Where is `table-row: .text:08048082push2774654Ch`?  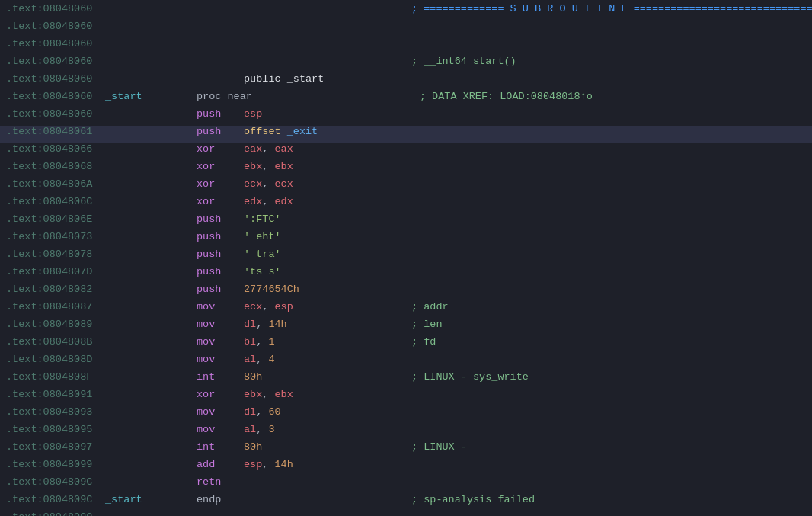 table-row: .text:08048082push2774654Ch is located at coordinates (406, 293).